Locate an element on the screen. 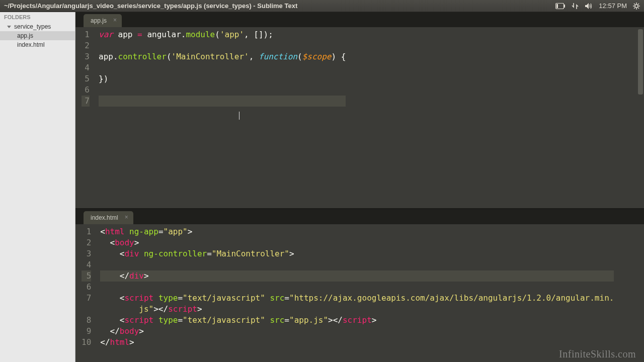 This screenshot has height=362, width=644. scrollbar is located at coordinates (640, 62).